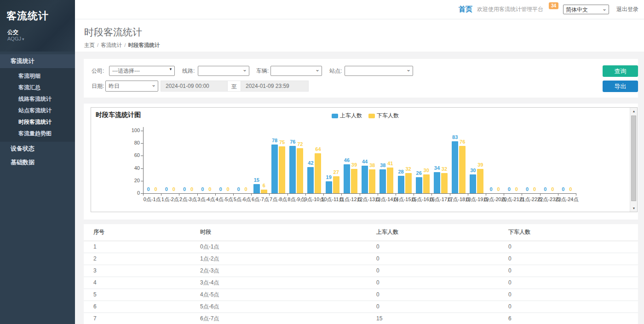 This screenshot has width=644, height=324. Describe the element at coordinates (38, 26) in the screenshot. I see `sidebar-brand: 客流统计 公交 AQGJ▾` at that location.